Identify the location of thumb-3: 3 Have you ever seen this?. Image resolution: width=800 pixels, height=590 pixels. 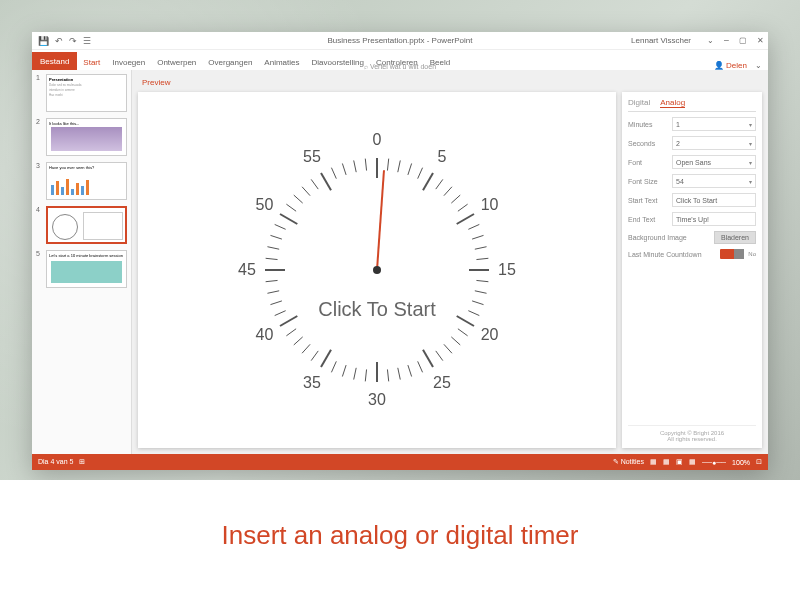
(82, 181).